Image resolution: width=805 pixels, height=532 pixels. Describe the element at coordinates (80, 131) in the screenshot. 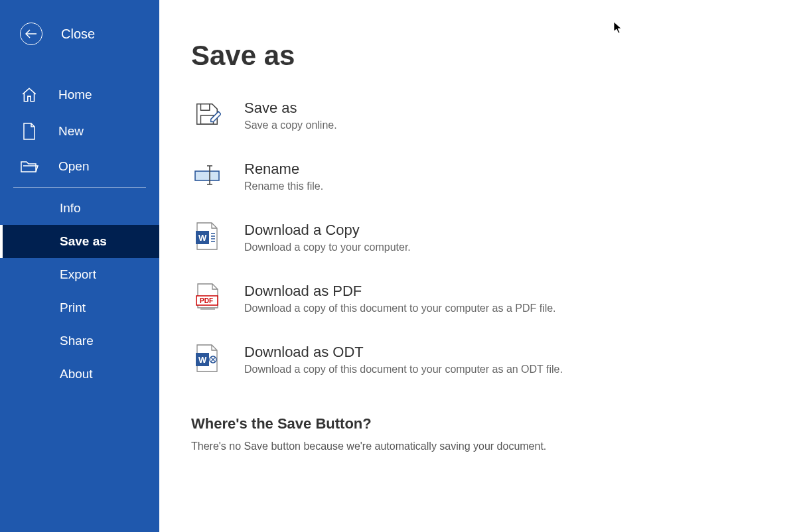

I see `nav-item-new: New` at that location.